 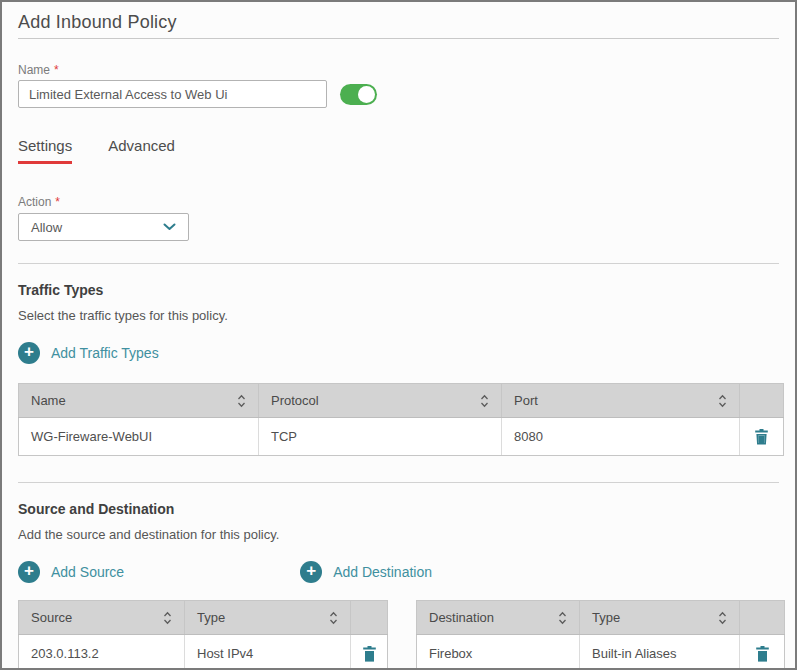 What do you see at coordinates (398, 150) in the screenshot?
I see `tab-bar: Settings Advanced` at bounding box center [398, 150].